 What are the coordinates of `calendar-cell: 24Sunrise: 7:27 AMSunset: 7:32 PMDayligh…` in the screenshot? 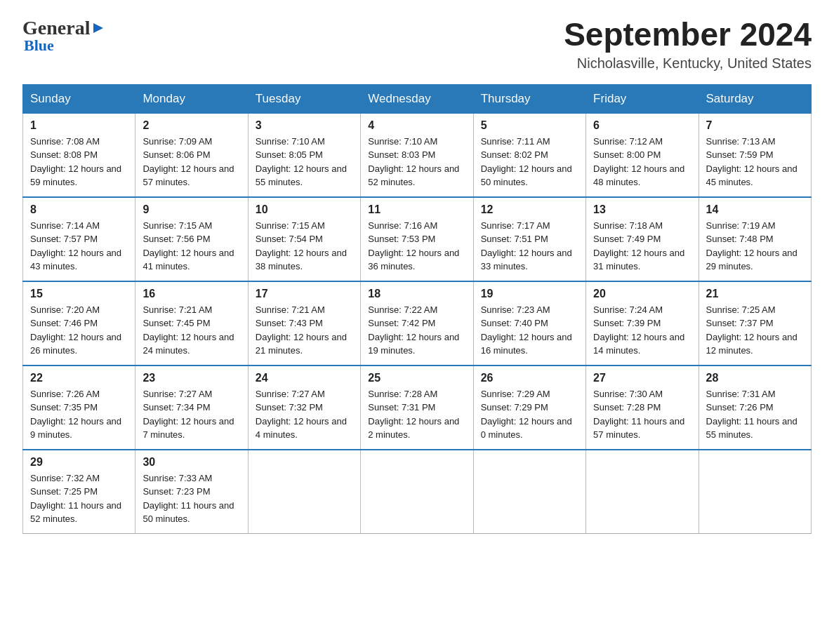 It's located at (304, 408).